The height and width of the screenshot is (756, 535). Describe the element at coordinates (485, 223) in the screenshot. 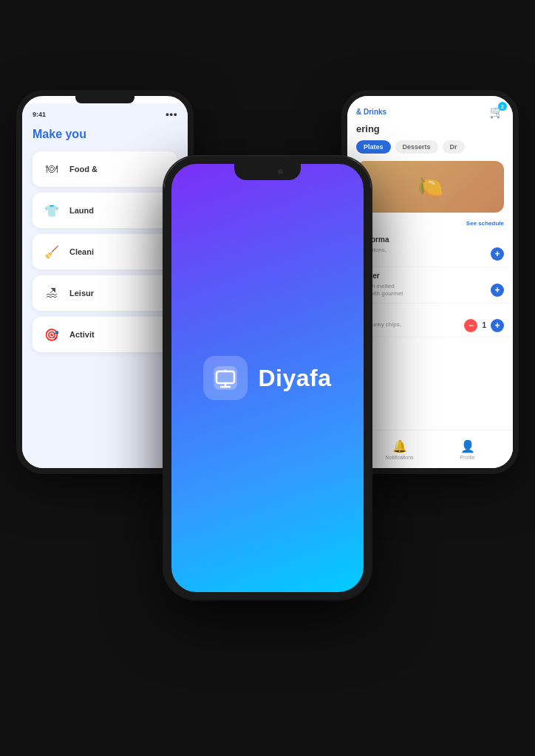

I see `schedule-link: See schedule` at that location.